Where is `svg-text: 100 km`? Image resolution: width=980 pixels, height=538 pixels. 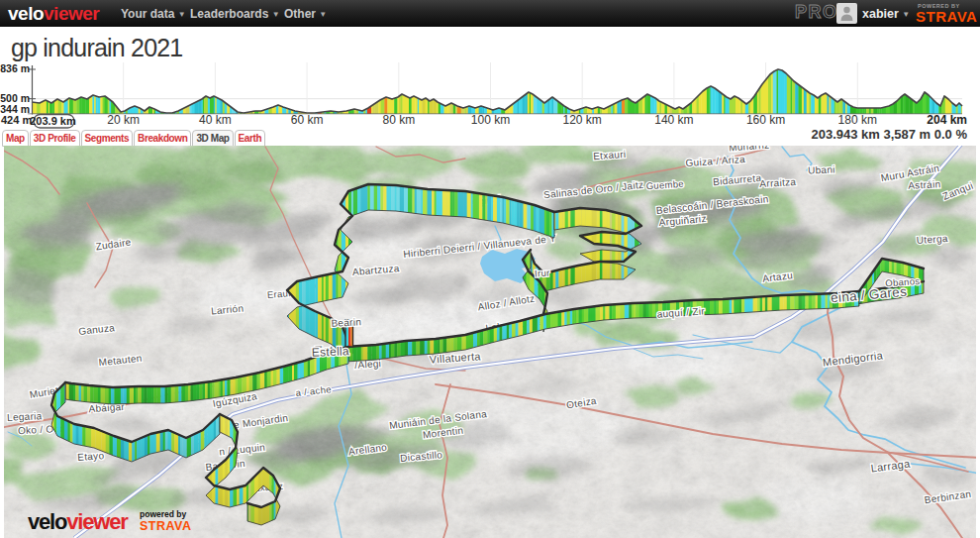
svg-text: 100 km is located at coordinates (491, 120).